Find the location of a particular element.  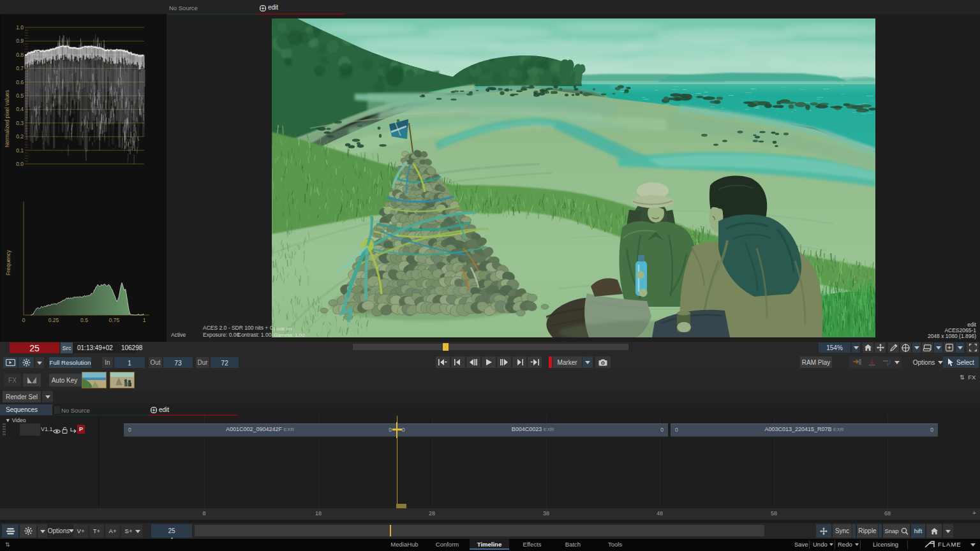

svg-text: 0.3 is located at coordinates (20, 123).